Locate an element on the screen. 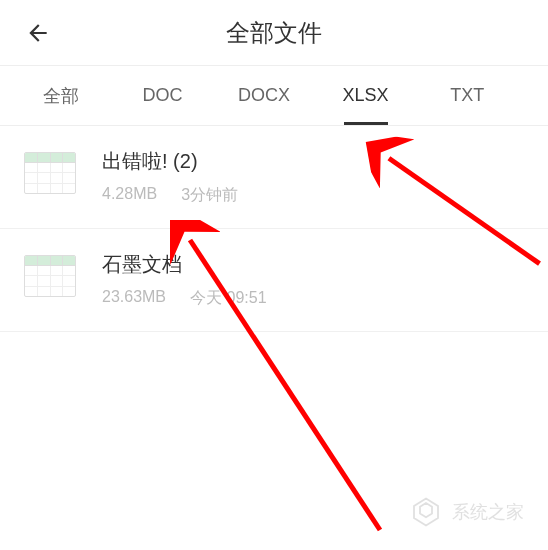  tabs-bar: 全部 DOC DOCX XLSX TXT is located at coordinates (274, 96).